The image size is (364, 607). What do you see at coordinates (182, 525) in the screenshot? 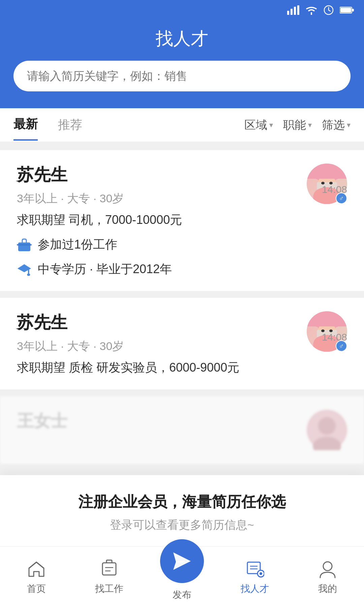
I see `login-overlay-subtitle: 登录可以查看更多简历信息~` at bounding box center [182, 525].